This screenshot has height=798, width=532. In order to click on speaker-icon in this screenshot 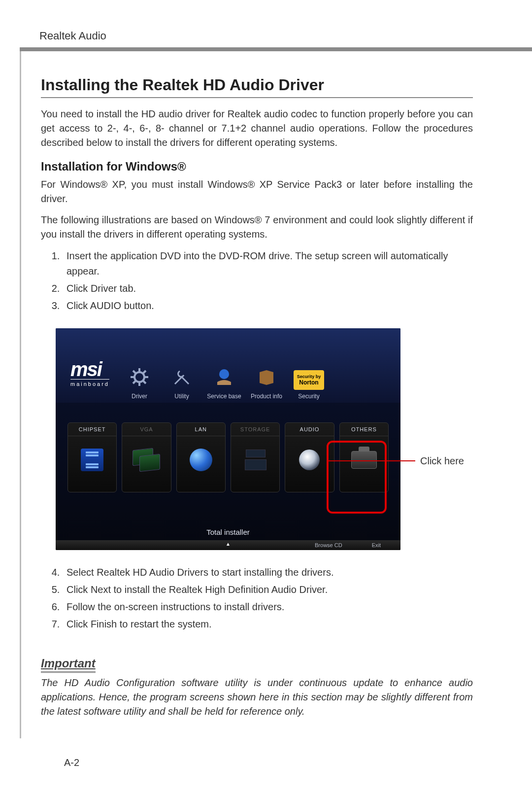, I will do `click(309, 460)`.